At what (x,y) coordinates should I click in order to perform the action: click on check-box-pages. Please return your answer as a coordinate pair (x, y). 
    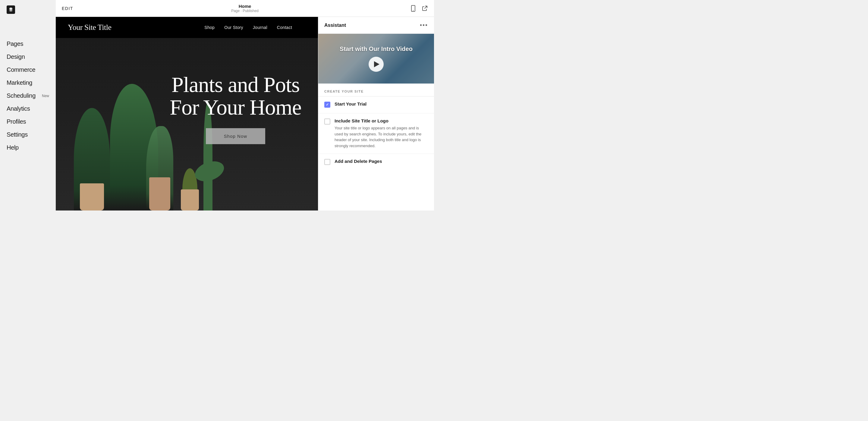
    Looking at the image, I should click on (327, 162).